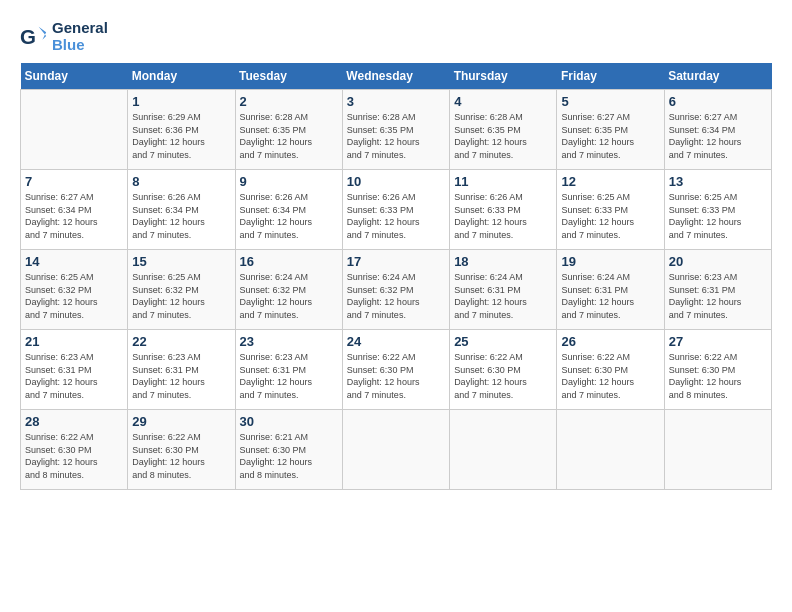 The height and width of the screenshot is (612, 792). Describe the element at coordinates (80, 28) in the screenshot. I see `logo-text-line1: General` at that location.